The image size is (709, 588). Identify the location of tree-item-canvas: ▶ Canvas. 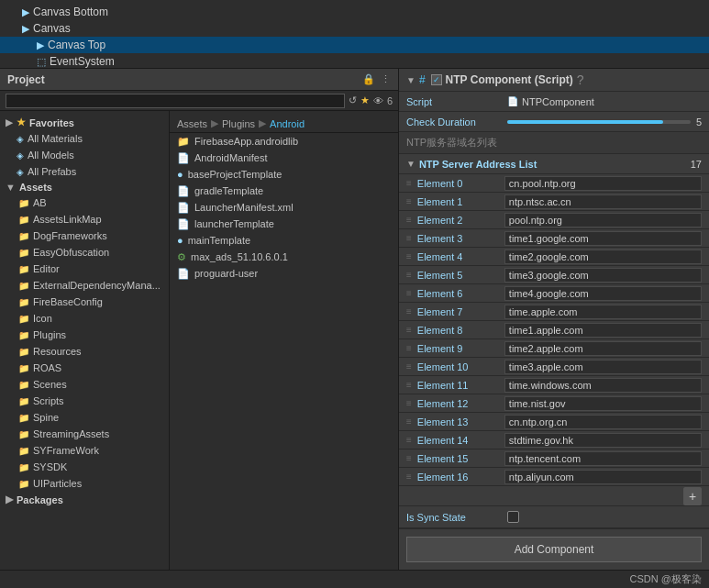
(354, 28).